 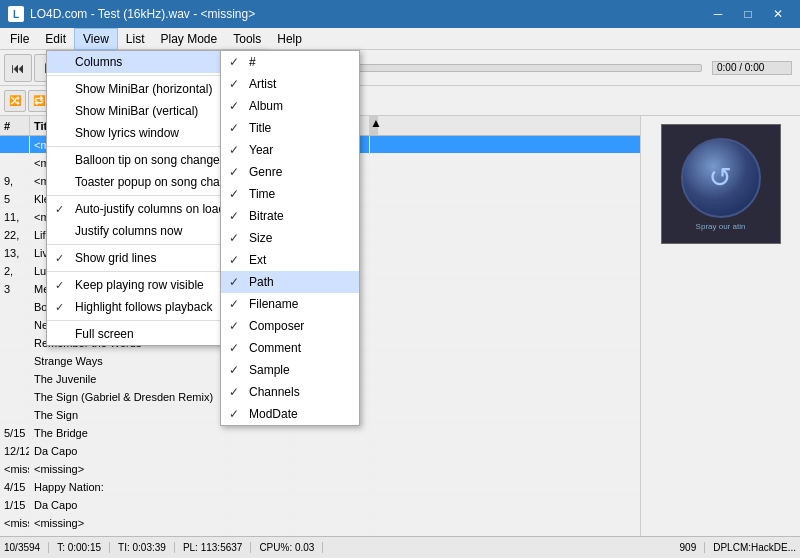 What do you see at coordinates (290, 260) in the screenshot?
I see `col-ext: ✓ Ext` at bounding box center [290, 260].